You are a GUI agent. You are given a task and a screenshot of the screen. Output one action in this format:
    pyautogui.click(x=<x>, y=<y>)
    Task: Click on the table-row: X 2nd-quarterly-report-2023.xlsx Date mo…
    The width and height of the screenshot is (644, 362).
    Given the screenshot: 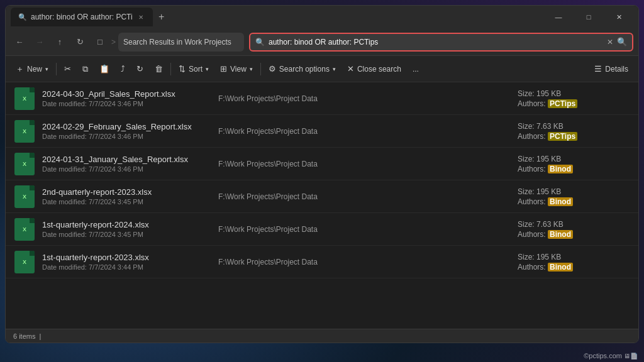 What is the action you would take?
    pyautogui.click(x=322, y=197)
    